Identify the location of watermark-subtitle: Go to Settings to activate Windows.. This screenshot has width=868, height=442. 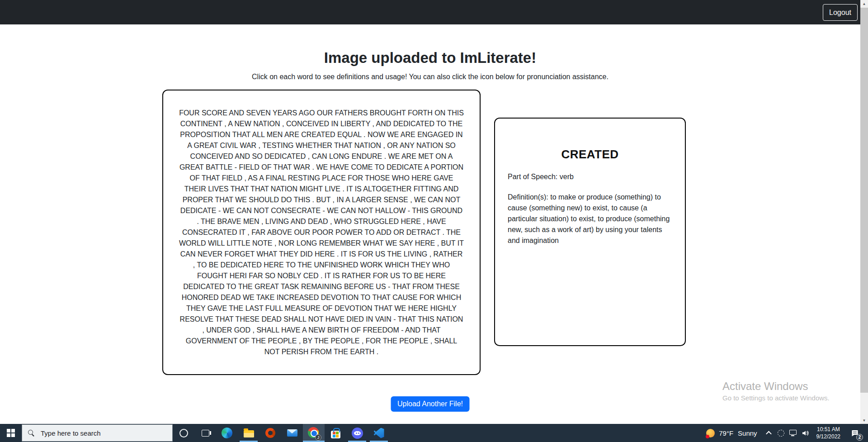
(776, 398).